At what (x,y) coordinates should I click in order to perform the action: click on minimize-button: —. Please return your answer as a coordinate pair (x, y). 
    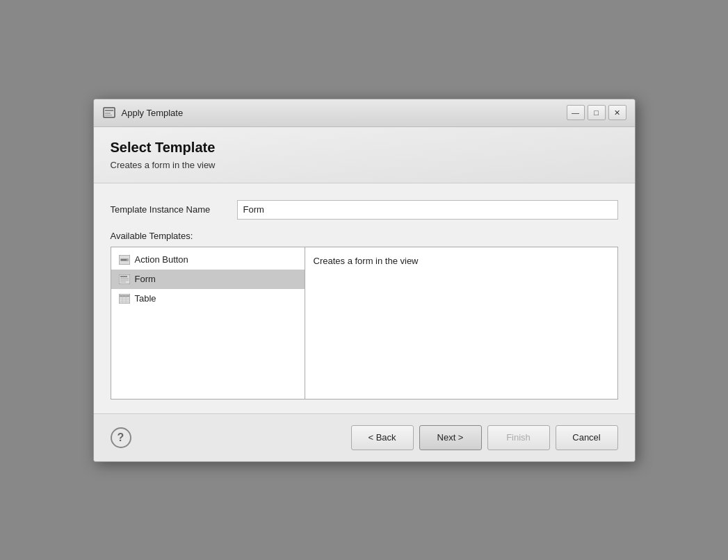
    Looking at the image, I should click on (576, 113).